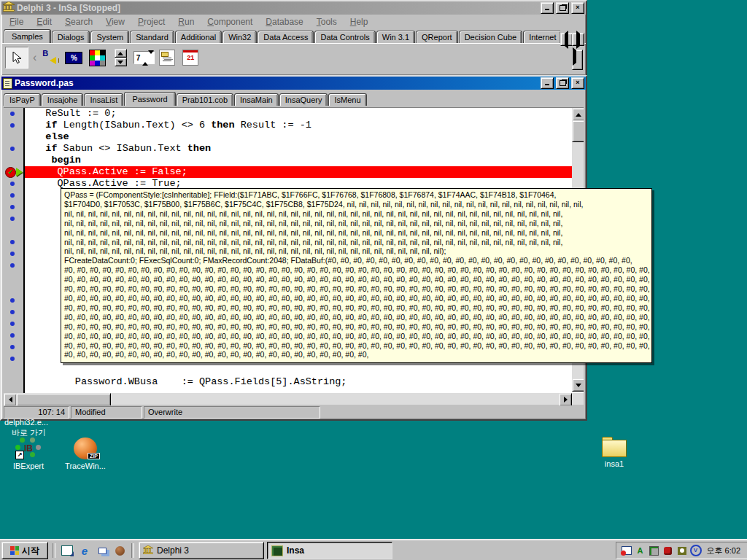  What do you see at coordinates (347, 99) in the screenshot?
I see `editor-tab-ismenu: IsMenu` at bounding box center [347, 99].